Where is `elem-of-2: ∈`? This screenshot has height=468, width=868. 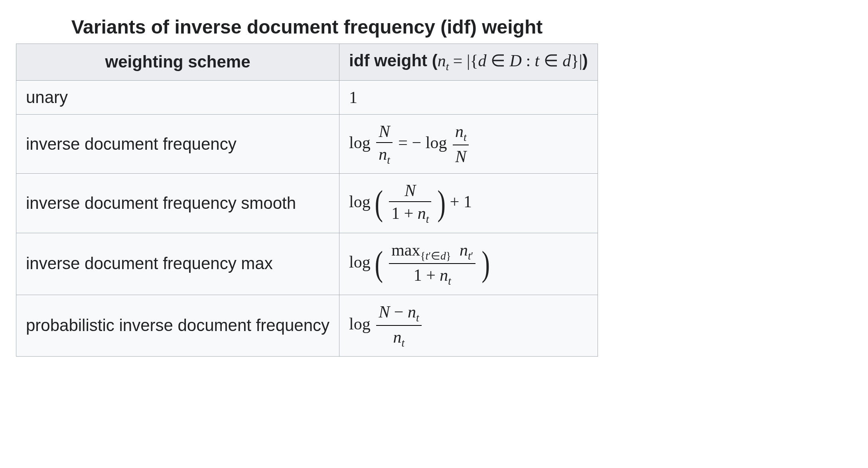
elem-of-2: ∈ is located at coordinates (551, 61).